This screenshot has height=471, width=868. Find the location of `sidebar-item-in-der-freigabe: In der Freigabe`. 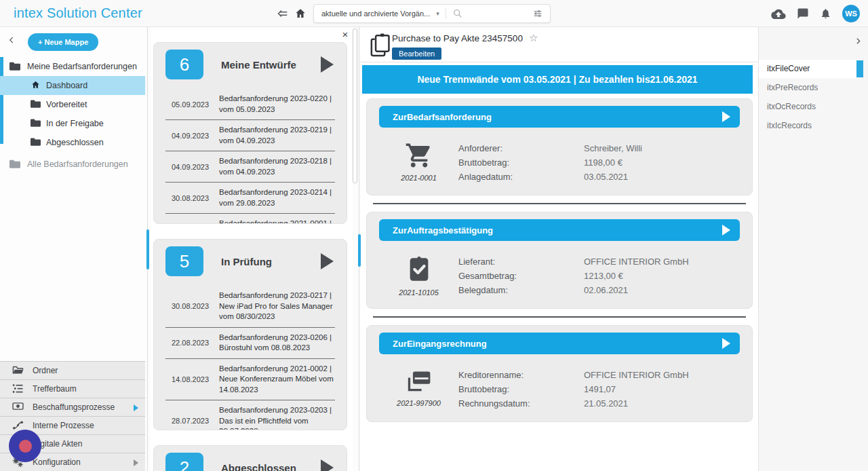

sidebar-item-in-der-freigabe: In der Freigabe is located at coordinates (73, 124).